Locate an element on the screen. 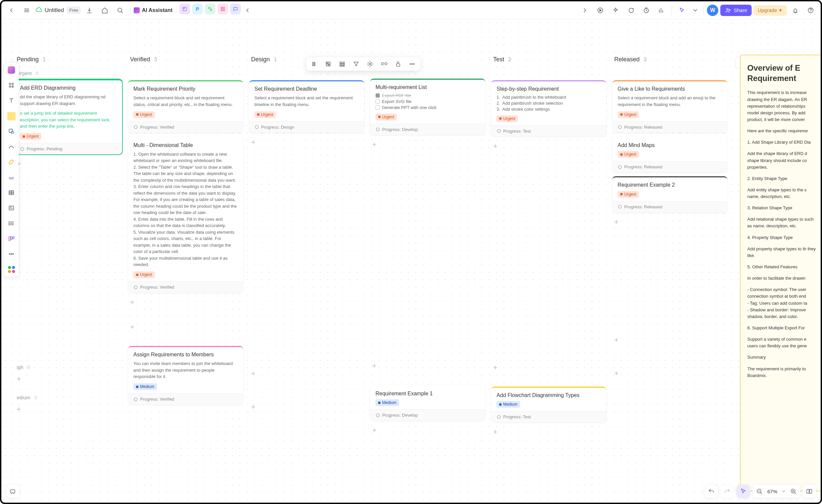  card-like: Give a Like to Requirements Select a req… is located at coordinates (670, 107).